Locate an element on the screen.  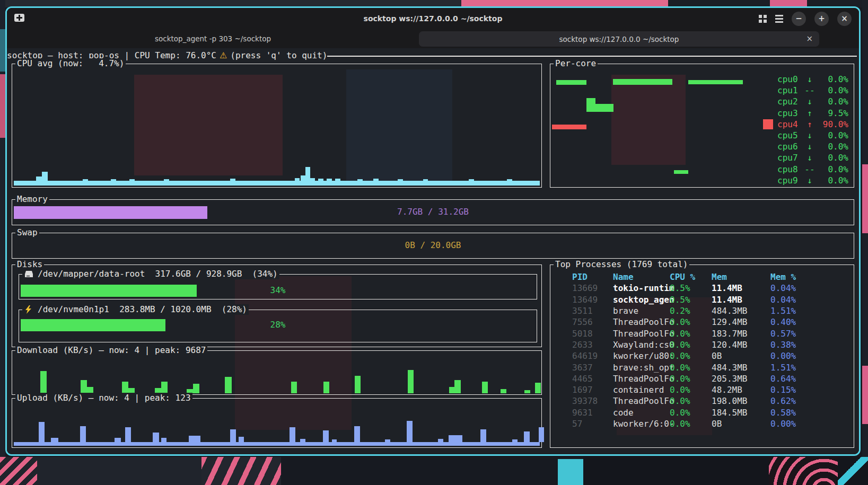
process-mem-percent: 0.62% is located at coordinates (810, 401).